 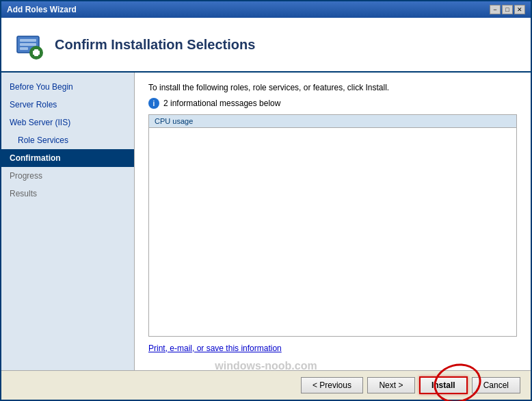 What do you see at coordinates (68, 194) in the screenshot?
I see `sidebar-item-results: Results` at bounding box center [68, 194].